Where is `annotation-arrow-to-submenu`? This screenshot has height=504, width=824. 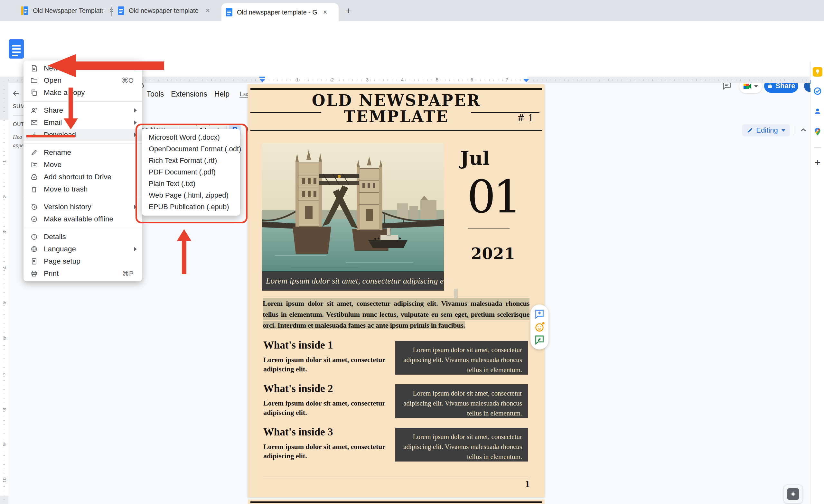 annotation-arrow-to-submenu is located at coordinates (184, 235).